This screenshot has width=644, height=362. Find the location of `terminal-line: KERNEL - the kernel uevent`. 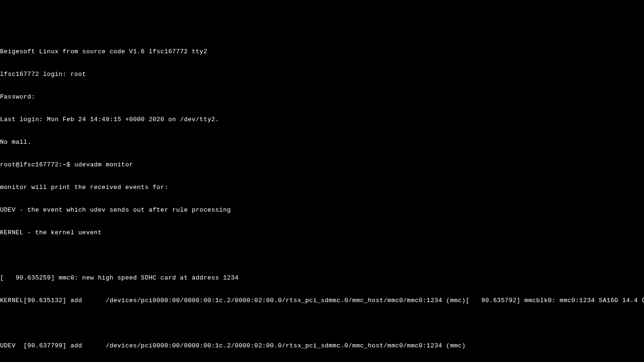

terminal-line: KERNEL - the kernel uevent is located at coordinates (322, 233).